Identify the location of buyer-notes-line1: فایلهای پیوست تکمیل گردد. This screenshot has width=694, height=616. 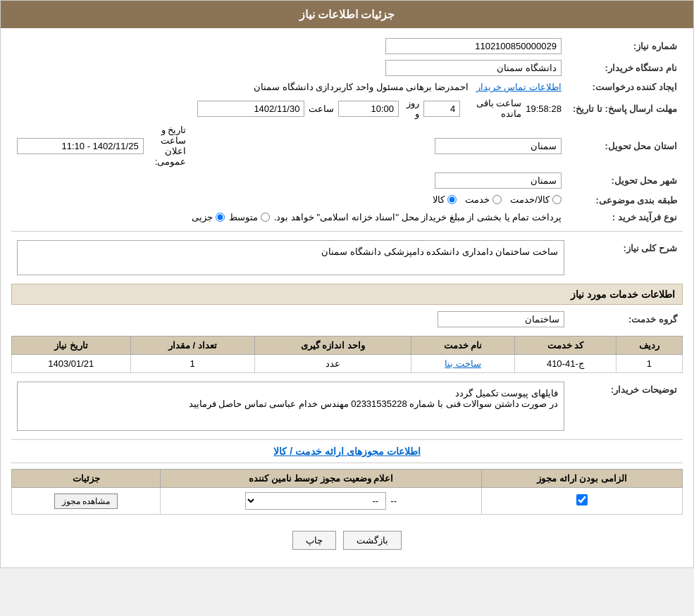
(290, 393).